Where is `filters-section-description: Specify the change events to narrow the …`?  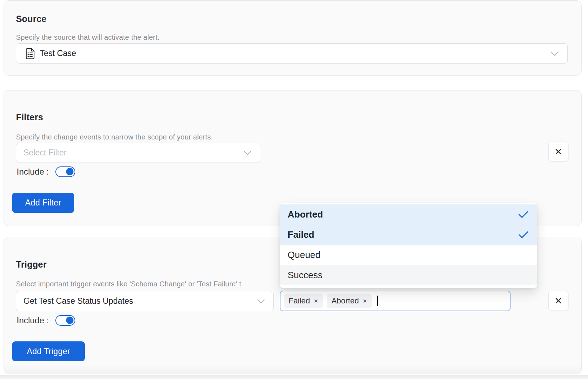
filters-section-description: Specify the change events to narrow the … is located at coordinates (114, 137).